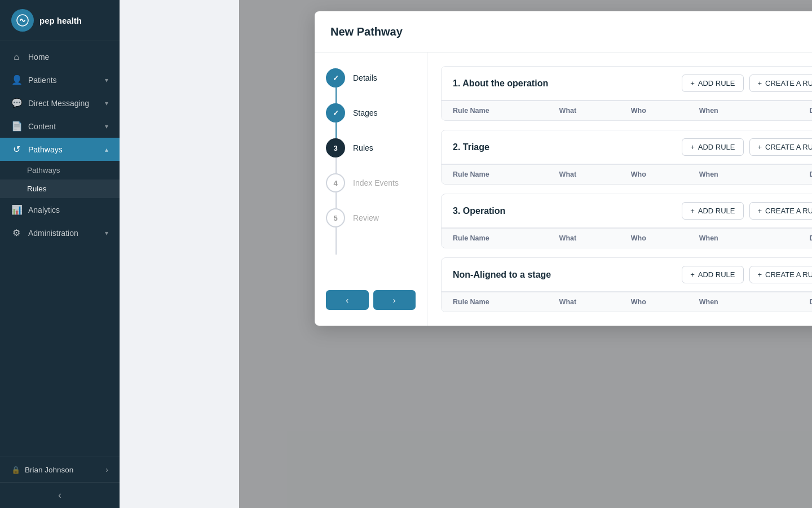 The height and width of the screenshot is (508, 812). What do you see at coordinates (725, 238) in the screenshot?
I see `col-when-3: When` at bounding box center [725, 238].